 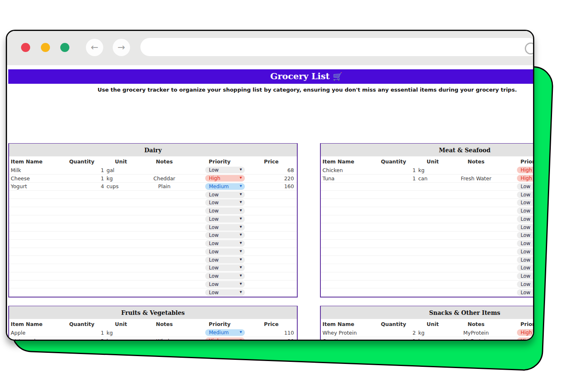 I want to click on cell-quantity: 3, so click(x=82, y=339).